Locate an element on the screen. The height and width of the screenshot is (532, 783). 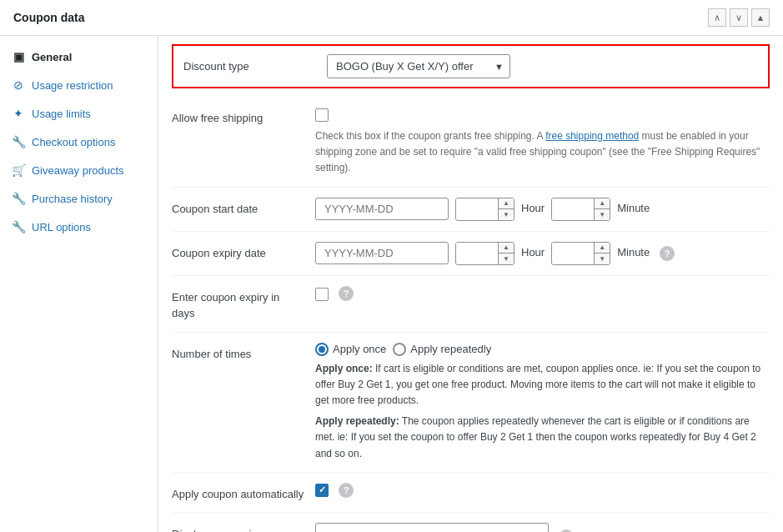
coupon-expiry-days-row: Enter coupon expiry in days ? is located at coordinates (470, 304).